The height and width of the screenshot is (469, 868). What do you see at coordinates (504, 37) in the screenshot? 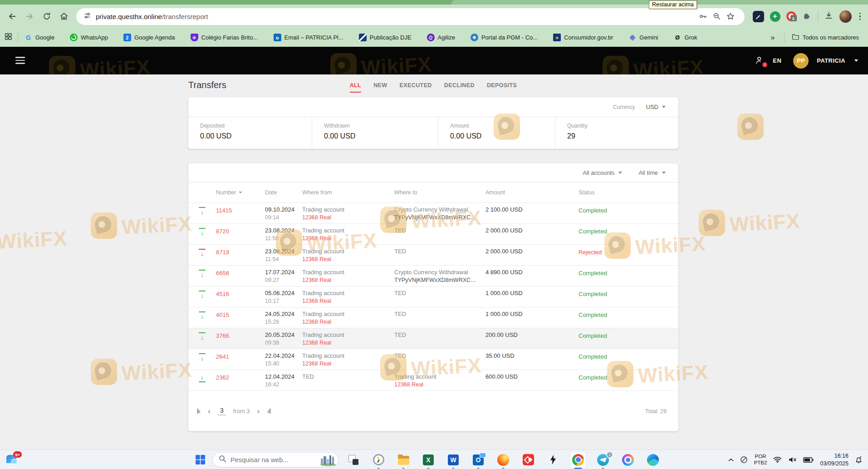
I see `bookmark-portal-da-pgm-co: Portal da PGM - Co...` at bounding box center [504, 37].